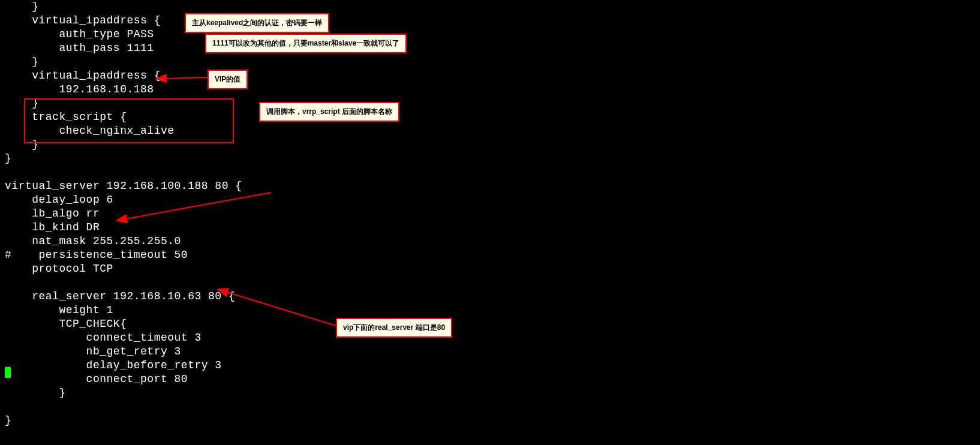  Describe the element at coordinates (329, 112) in the screenshot. I see `note-script: 调用脚本，vrrp_script 后面的脚本名称` at that location.